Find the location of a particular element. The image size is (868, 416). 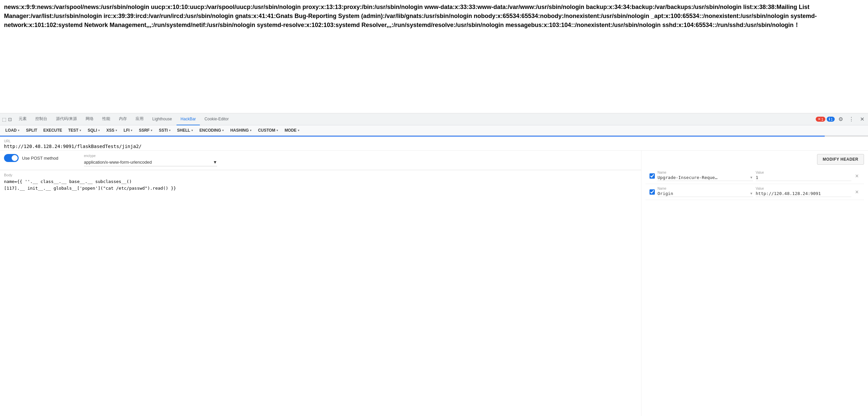

header-1-value-field: http://120.48.128.24:9091 is located at coordinates (804, 194).